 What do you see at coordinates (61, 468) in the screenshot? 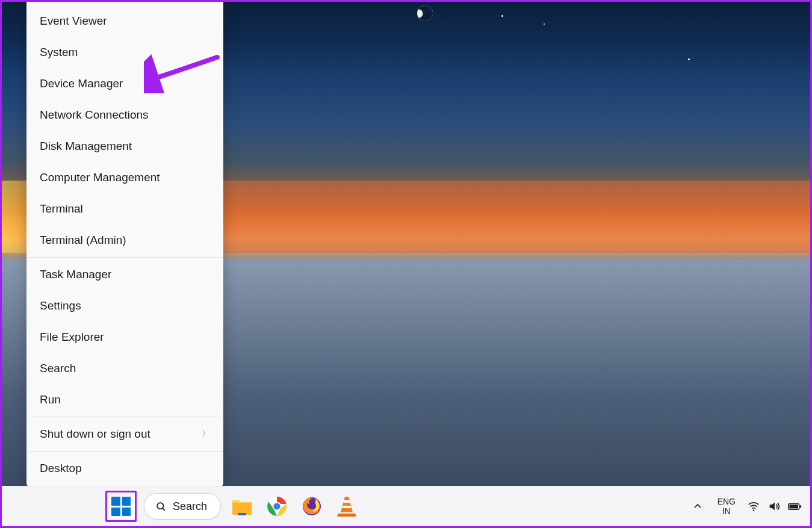
I see `menu-item-label: Desktop` at bounding box center [61, 468].